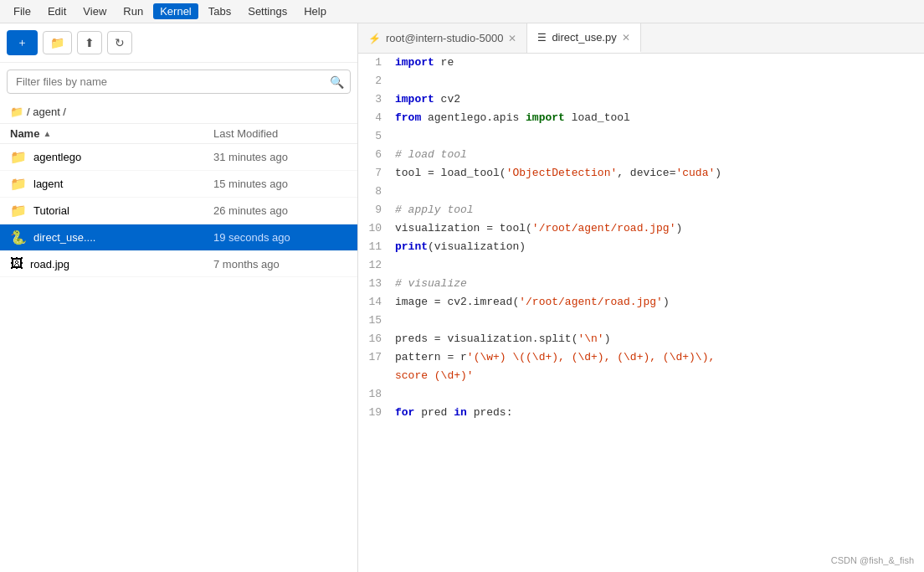 This screenshot has height=572, width=924. What do you see at coordinates (280, 265) in the screenshot?
I see `file-modified: 7 months ago` at bounding box center [280, 265].